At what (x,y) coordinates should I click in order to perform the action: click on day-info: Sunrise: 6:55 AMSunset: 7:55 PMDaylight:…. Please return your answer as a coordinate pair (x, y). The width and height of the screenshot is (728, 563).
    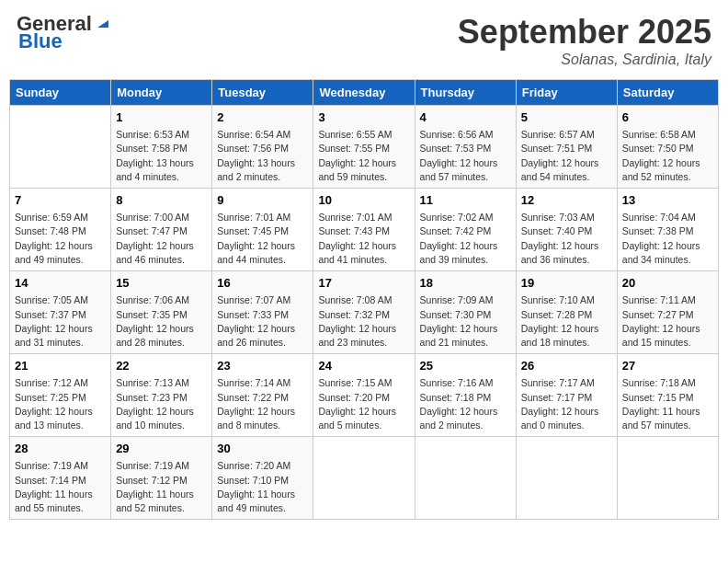
    Looking at the image, I should click on (364, 156).